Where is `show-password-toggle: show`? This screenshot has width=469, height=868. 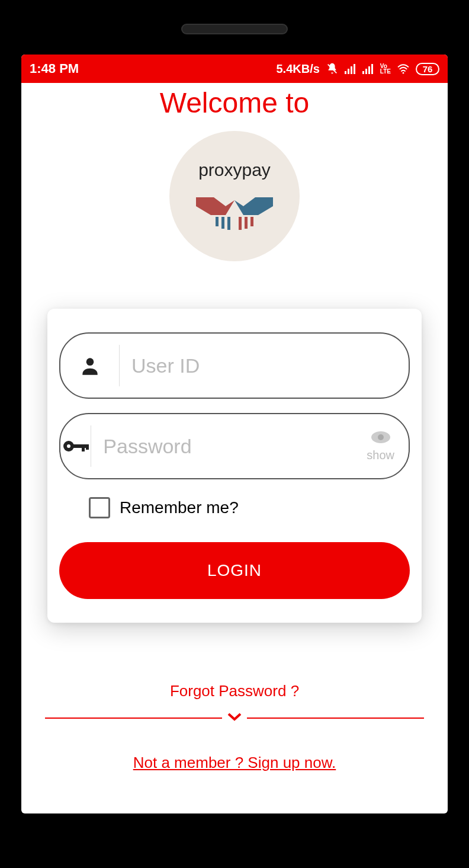
show-password-toggle: show is located at coordinates (387, 446).